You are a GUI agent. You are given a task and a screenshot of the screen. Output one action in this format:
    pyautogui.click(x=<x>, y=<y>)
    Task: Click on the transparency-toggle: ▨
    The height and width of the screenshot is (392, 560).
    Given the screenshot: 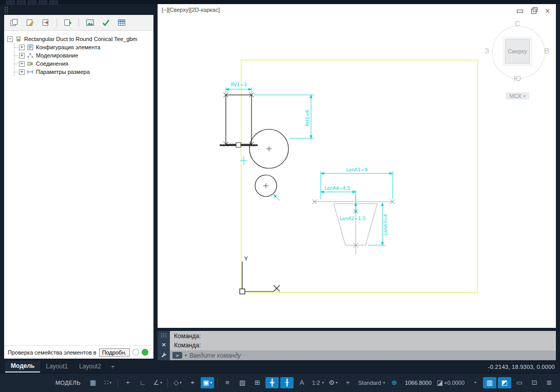 What is the action you would take?
    pyautogui.click(x=242, y=383)
    